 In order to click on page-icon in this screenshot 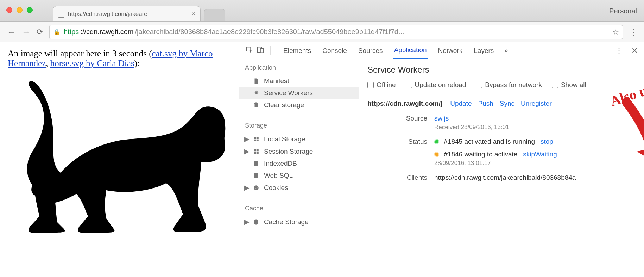, I will do `click(61, 14)`.